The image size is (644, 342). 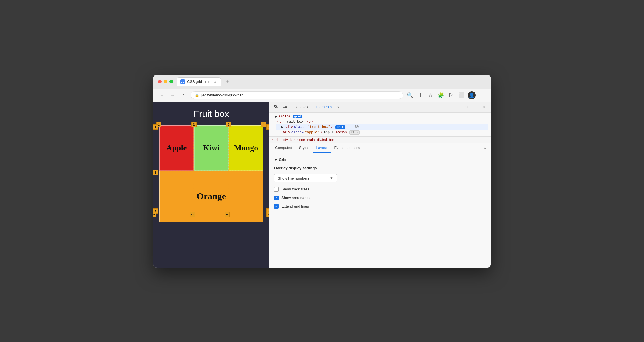 I want to click on devtools-kebab-button: ⋮, so click(x=475, y=107).